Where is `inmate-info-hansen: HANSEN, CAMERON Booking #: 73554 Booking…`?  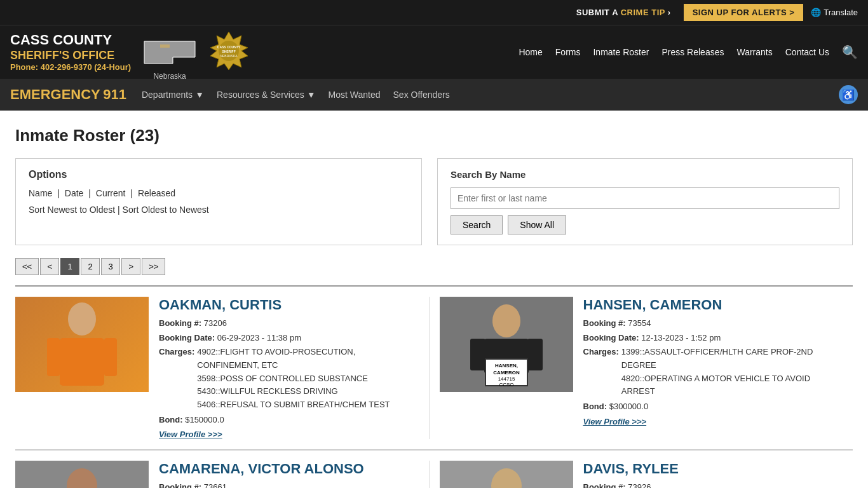 inmate-info-hansen: HANSEN, CAMERON Booking #: 73554 Booking… is located at coordinates (713, 368).